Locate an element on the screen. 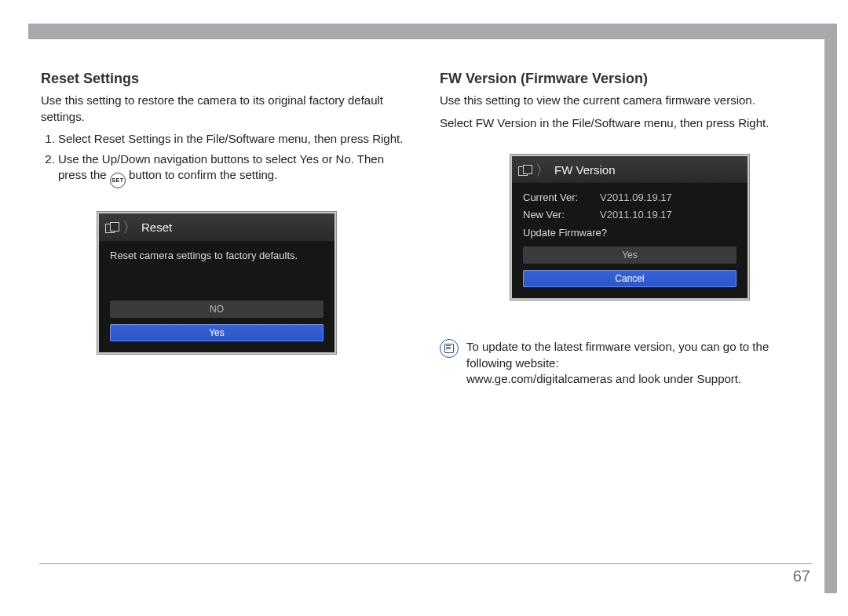 Image resolution: width=848 pixels, height=616 pixels. lcd-reset-header: 〉 Reset is located at coordinates (217, 227).